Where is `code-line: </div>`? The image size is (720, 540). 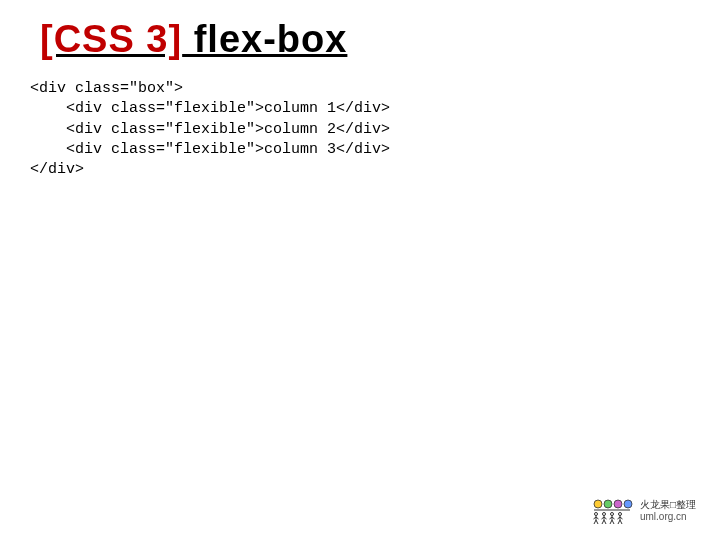
code-line: </div> is located at coordinates (355, 170).